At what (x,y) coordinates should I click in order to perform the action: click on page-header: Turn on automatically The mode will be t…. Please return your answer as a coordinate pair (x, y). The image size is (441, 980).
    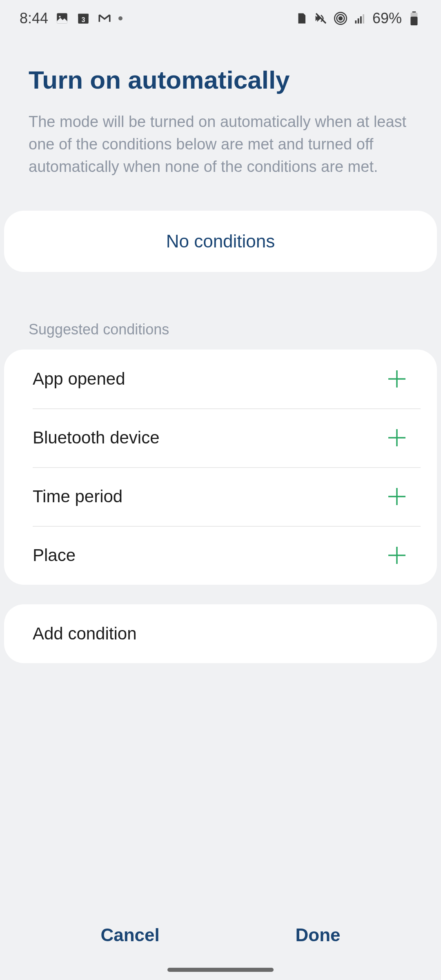
    Looking at the image, I should click on (220, 130).